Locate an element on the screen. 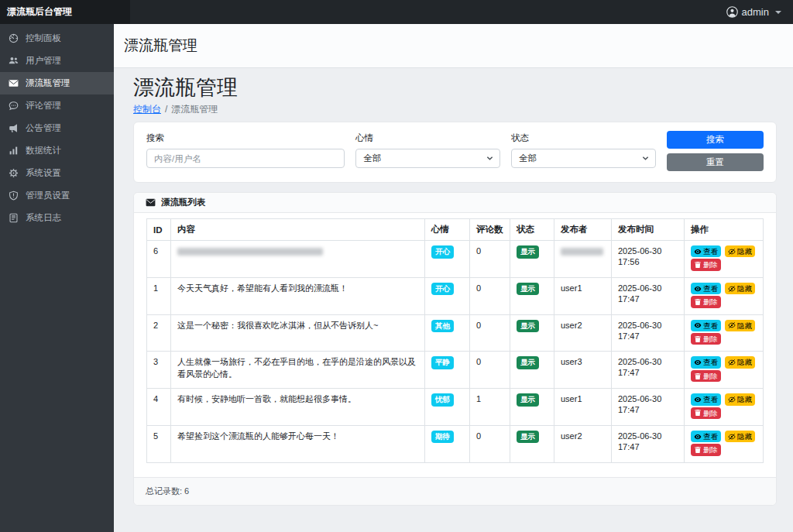 Image resolution: width=793 pixels, height=532 pixels. cell-mood: 其他 is located at coordinates (448, 333).